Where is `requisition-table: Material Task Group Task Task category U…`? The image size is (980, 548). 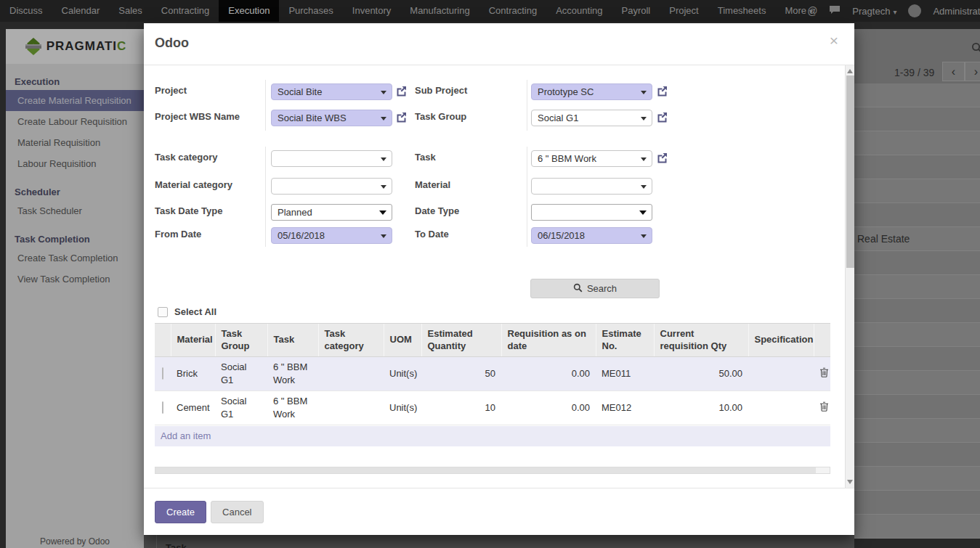
requisition-table: Material Task Group Task Task category U… is located at coordinates (493, 375).